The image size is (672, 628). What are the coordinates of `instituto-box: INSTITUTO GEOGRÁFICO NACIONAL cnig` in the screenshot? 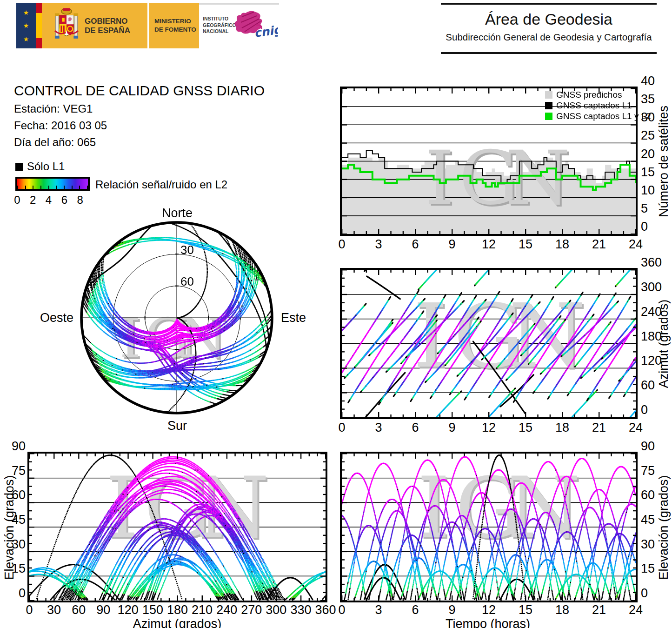 It's located at (239, 26).